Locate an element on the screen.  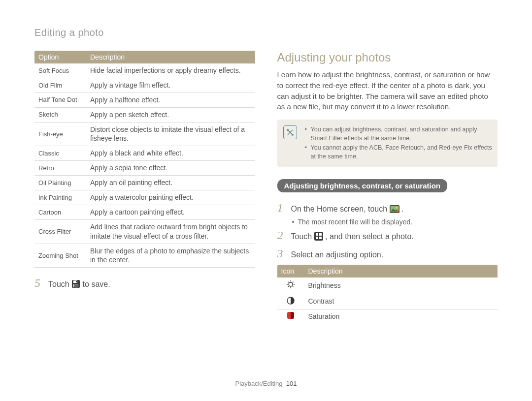
section-title: Adjusting your photos is located at coordinates (388, 58).